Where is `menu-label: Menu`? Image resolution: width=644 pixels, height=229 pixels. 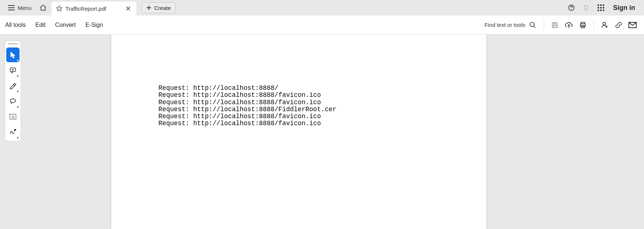
menu-label: Menu is located at coordinates (25, 8).